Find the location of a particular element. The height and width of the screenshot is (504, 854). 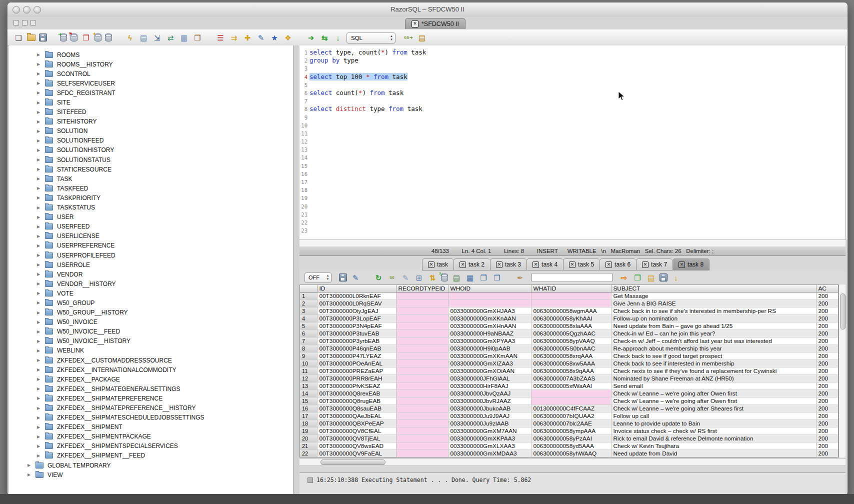

table-row: 2200T3000000QV9FaEAL0033000000GmXMDAA300… is located at coordinates (569, 454).